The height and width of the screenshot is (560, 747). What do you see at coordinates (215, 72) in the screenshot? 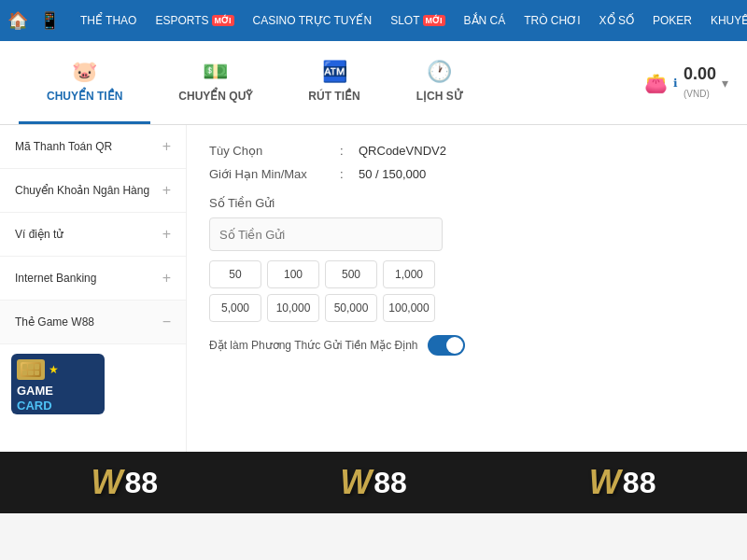
I see `chuyen-quy-icon: 💵` at bounding box center [215, 72].